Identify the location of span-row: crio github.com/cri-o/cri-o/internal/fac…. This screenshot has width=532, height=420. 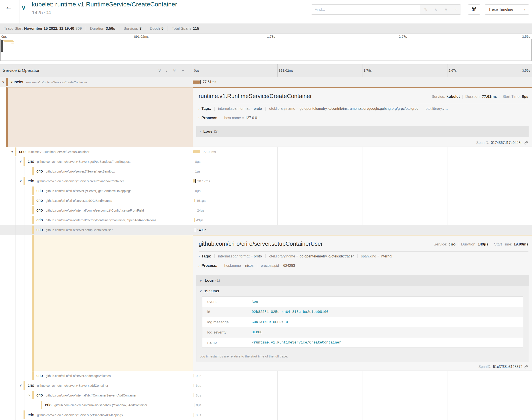
(266, 220).